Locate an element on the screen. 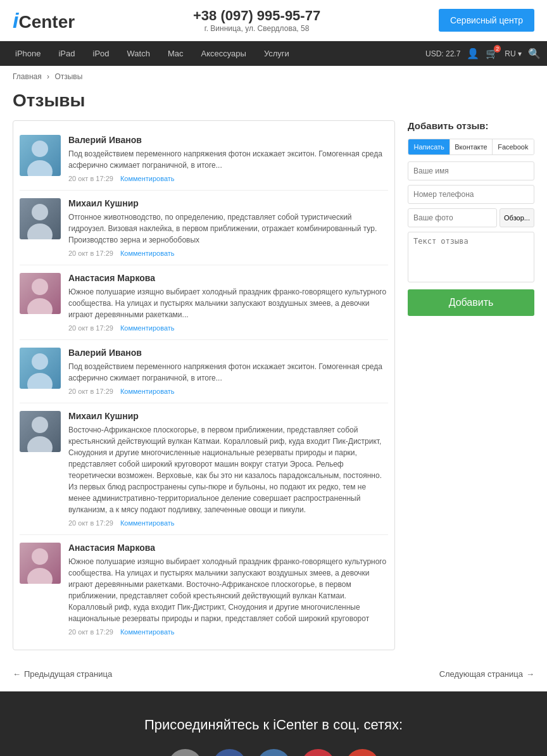 Image resolution: width=547 pixels, height=756 pixels. logo-center: Center is located at coordinates (47, 22).